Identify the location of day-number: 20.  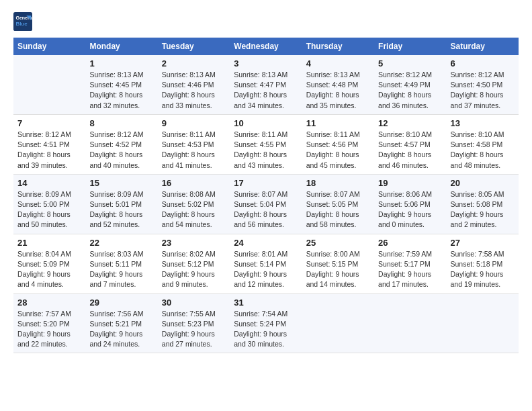
(482, 183).